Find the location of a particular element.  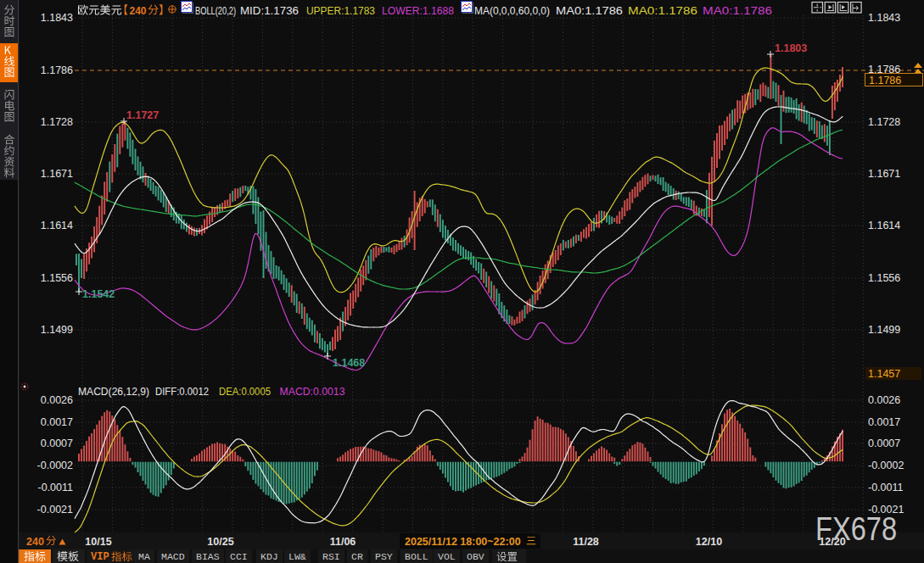

svg-text: 10/15 is located at coordinates (98, 542).